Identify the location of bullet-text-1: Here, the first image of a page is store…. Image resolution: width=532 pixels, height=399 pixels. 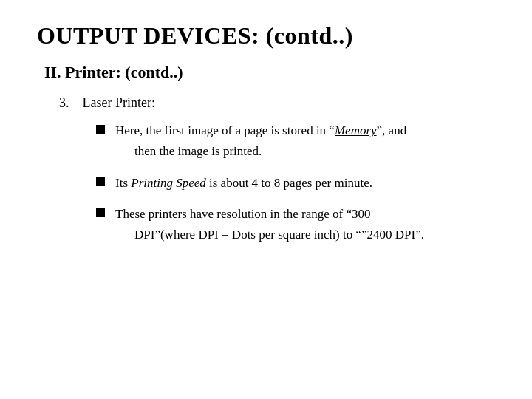
(261, 142).